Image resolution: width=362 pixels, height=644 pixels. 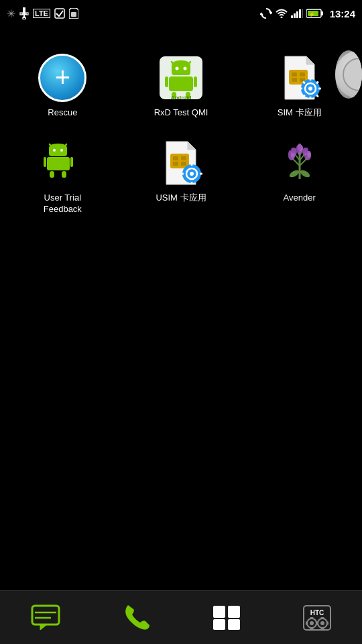 I want to click on battery-icon: ⚡, so click(x=315, y=13).